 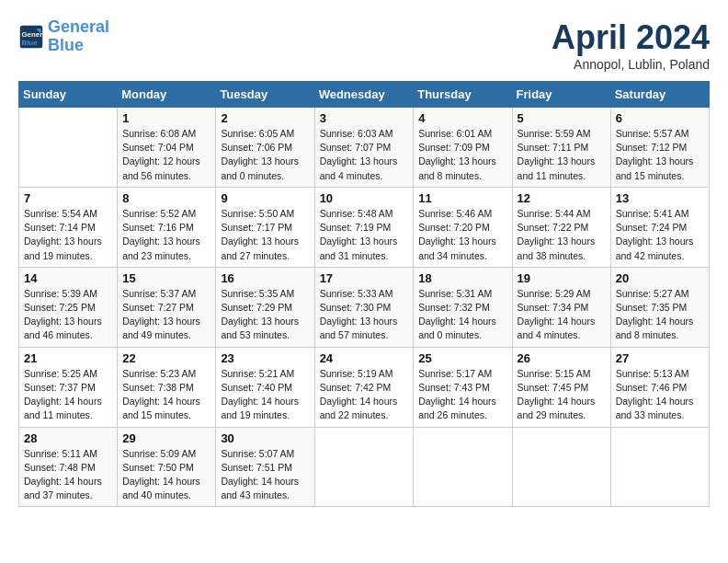 What do you see at coordinates (660, 396) in the screenshot?
I see `day-info: Sunrise: 5:13 AM Sunset: 7:46 PM Dayligh…` at bounding box center [660, 396].